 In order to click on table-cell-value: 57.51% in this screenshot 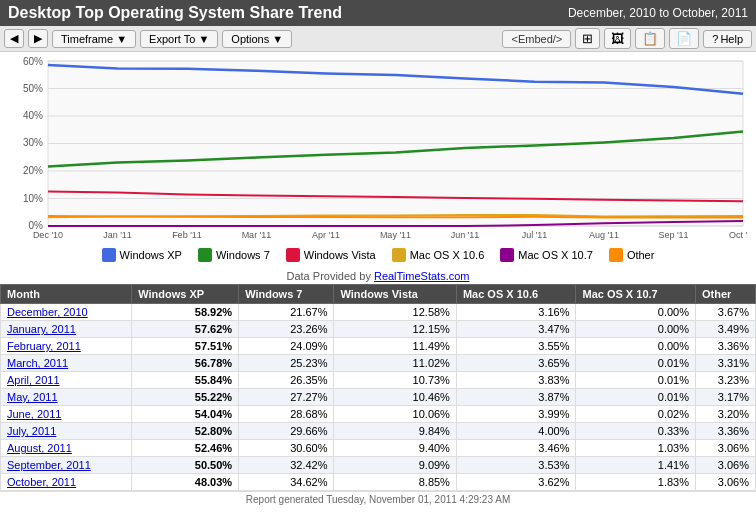, I will do `click(186, 346)`.